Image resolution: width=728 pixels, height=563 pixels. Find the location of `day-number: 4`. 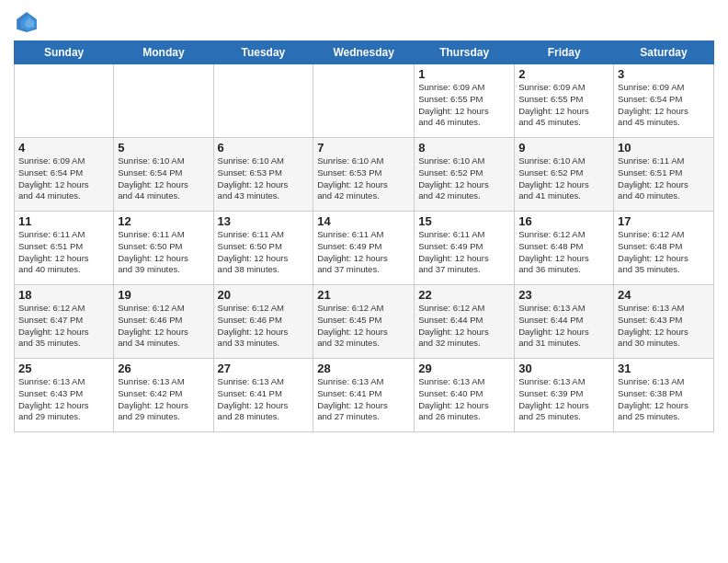

day-number: 4 is located at coordinates (64, 147).